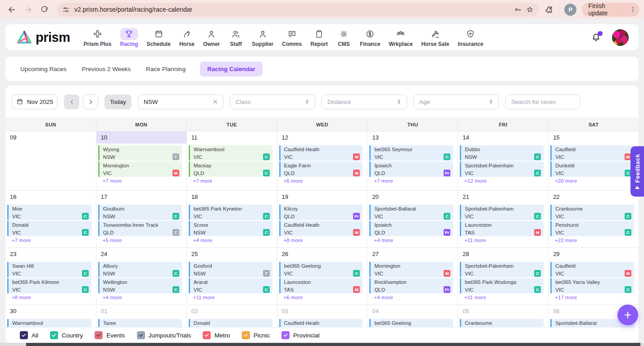 This screenshot has width=644, height=346. I want to click on prism-logo: prism, so click(42, 37).